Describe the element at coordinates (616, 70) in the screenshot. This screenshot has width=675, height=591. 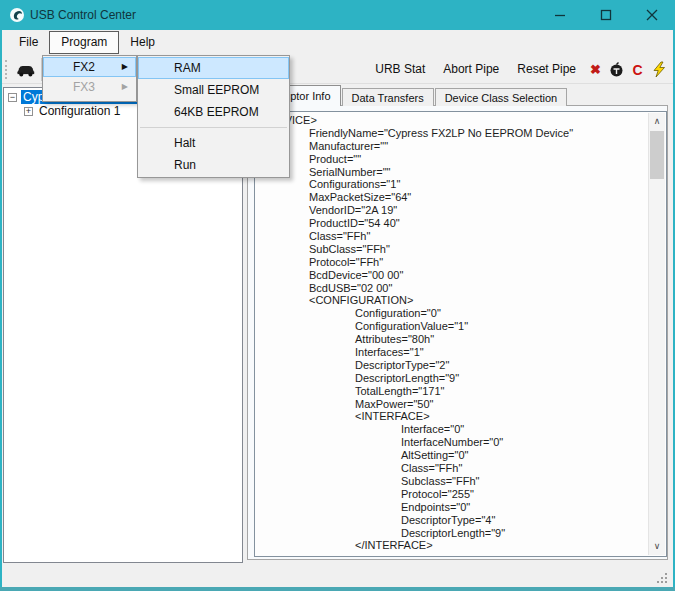
I see `abort-bomb-icon` at that location.